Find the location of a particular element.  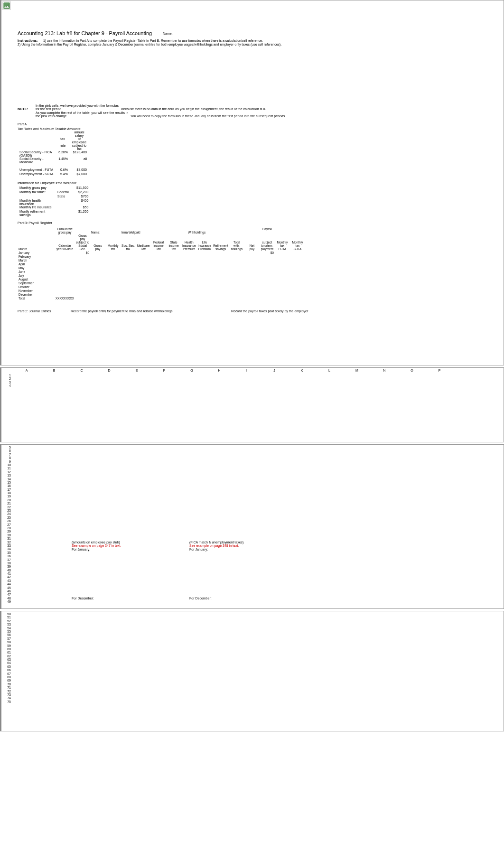

employee-info-table: Monthly gross pay$11,500Monthly tax tabl… is located at coordinates (54, 201).